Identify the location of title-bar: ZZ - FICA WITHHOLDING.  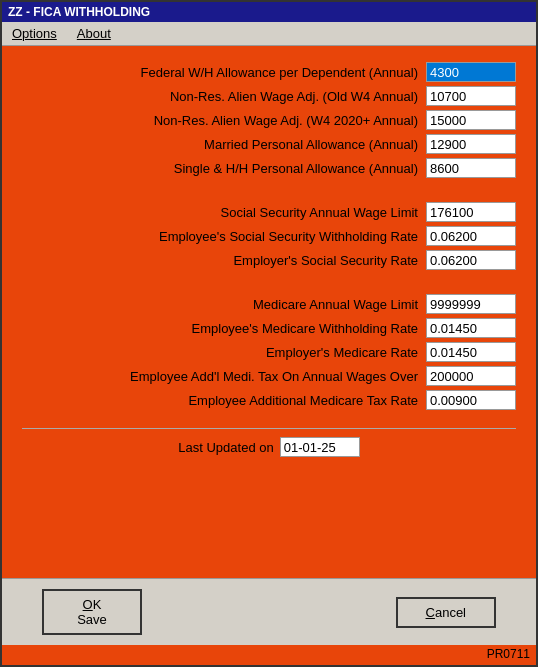
(269, 12).